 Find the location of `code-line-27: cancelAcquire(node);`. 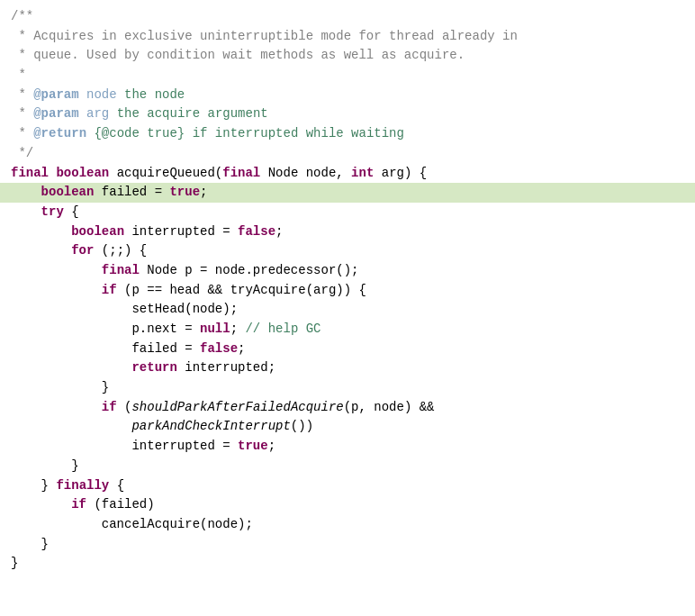

code-line-27: cancelAcquire(node); is located at coordinates (348, 525).